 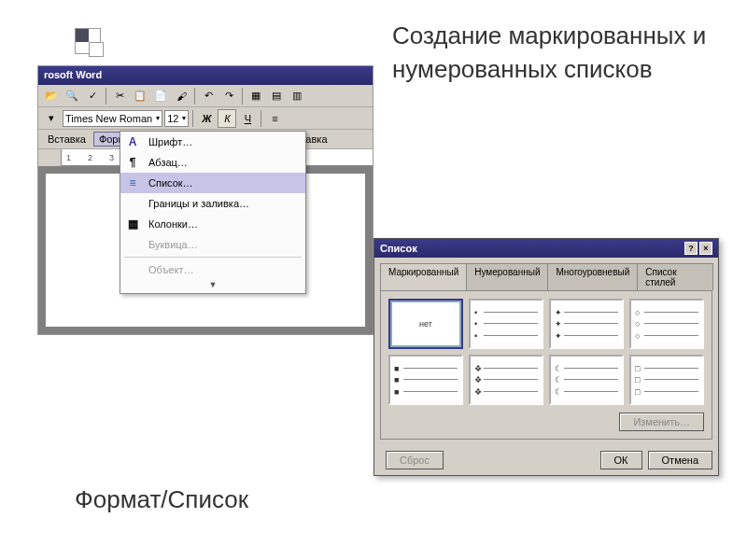 I want to click on menu-expand-icon: ▼, so click(x=213, y=287).